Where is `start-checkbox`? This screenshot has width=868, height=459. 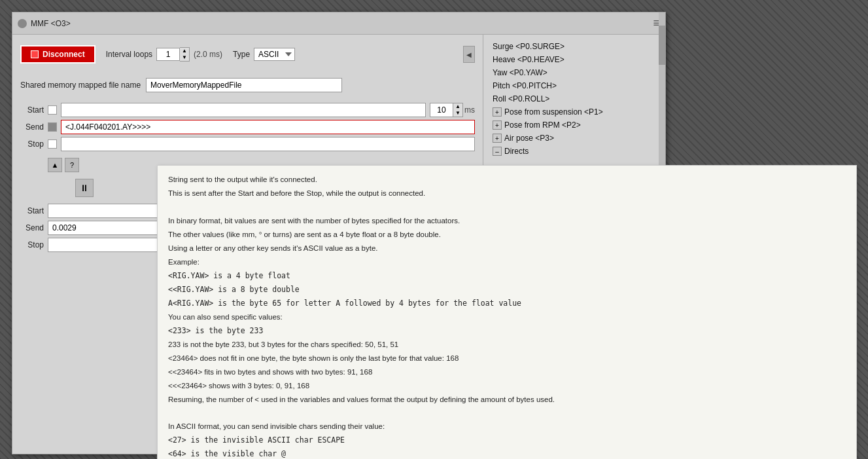 start-checkbox is located at coordinates (52, 110).